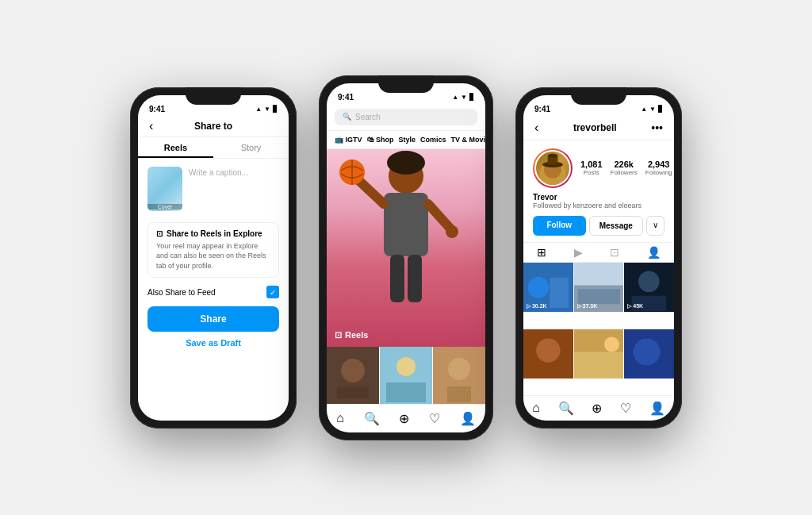 The width and height of the screenshot is (812, 515). I want to click on grid-item-1: ▷ 30.2K, so click(549, 287).